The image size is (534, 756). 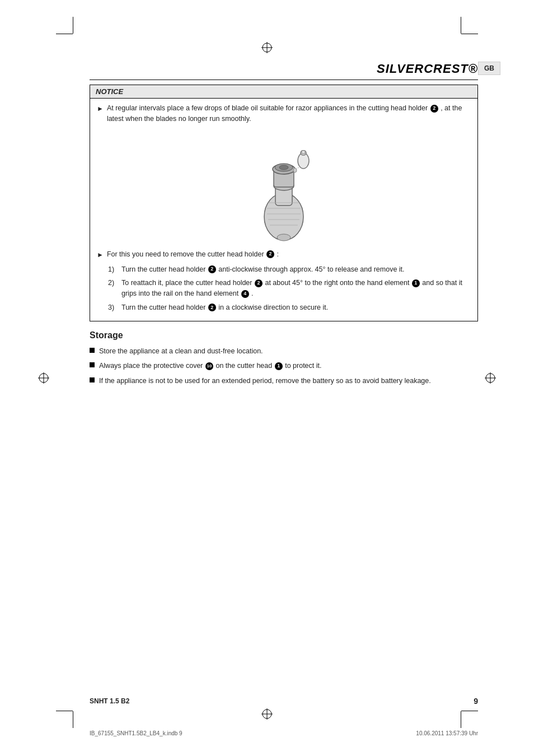 I want to click on storage-text-3: If the appliance is not to be used for a…, so click(x=265, y=381).